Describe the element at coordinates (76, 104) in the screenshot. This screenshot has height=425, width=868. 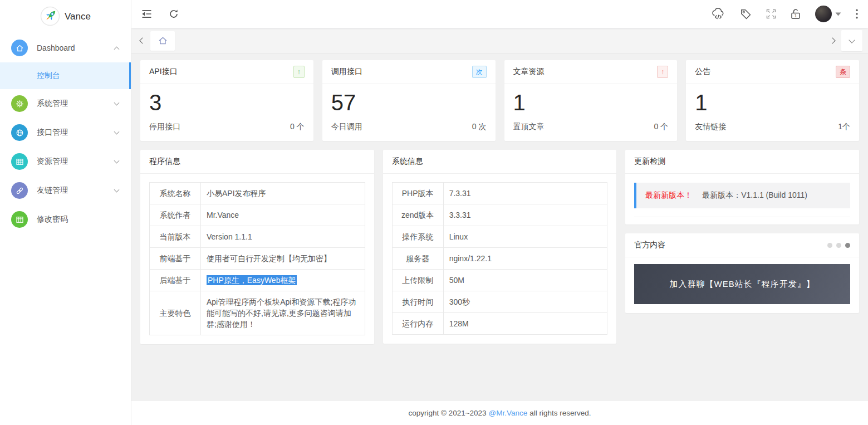
I see `sidebar-item-label: 系统管理` at that location.